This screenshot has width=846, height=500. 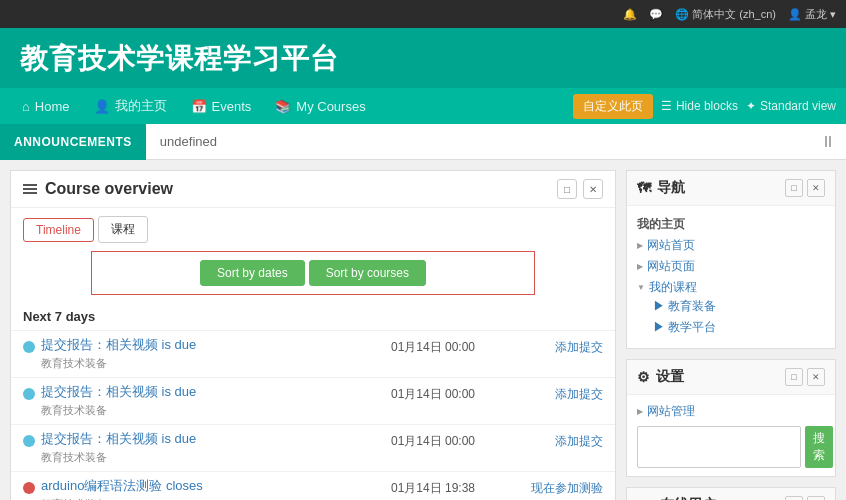 What do you see at coordinates (731, 447) in the screenshot?
I see `search-row: 搜索` at bounding box center [731, 447].